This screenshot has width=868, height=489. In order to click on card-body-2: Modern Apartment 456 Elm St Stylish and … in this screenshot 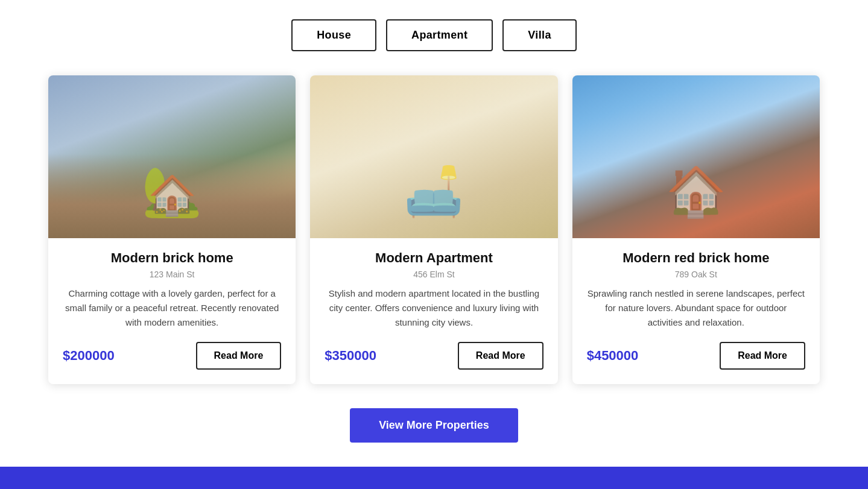, I will do `click(434, 311)`.